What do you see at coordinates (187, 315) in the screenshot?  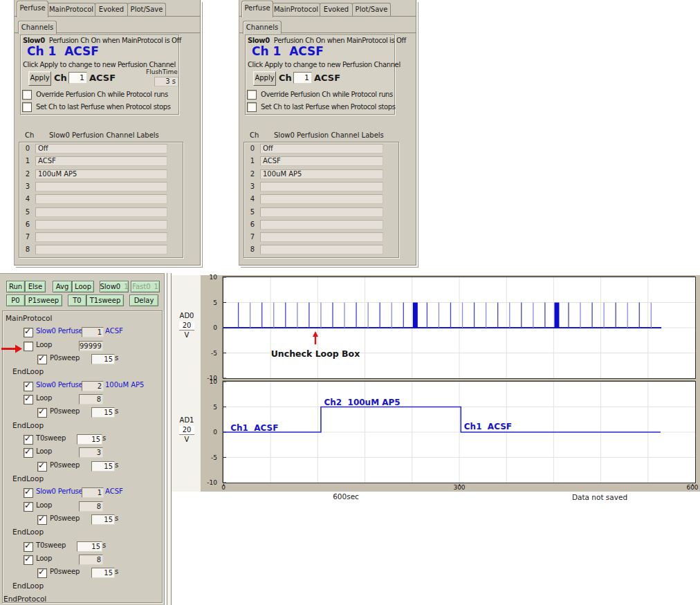 I see `channel-name-label: AD0` at bounding box center [187, 315].